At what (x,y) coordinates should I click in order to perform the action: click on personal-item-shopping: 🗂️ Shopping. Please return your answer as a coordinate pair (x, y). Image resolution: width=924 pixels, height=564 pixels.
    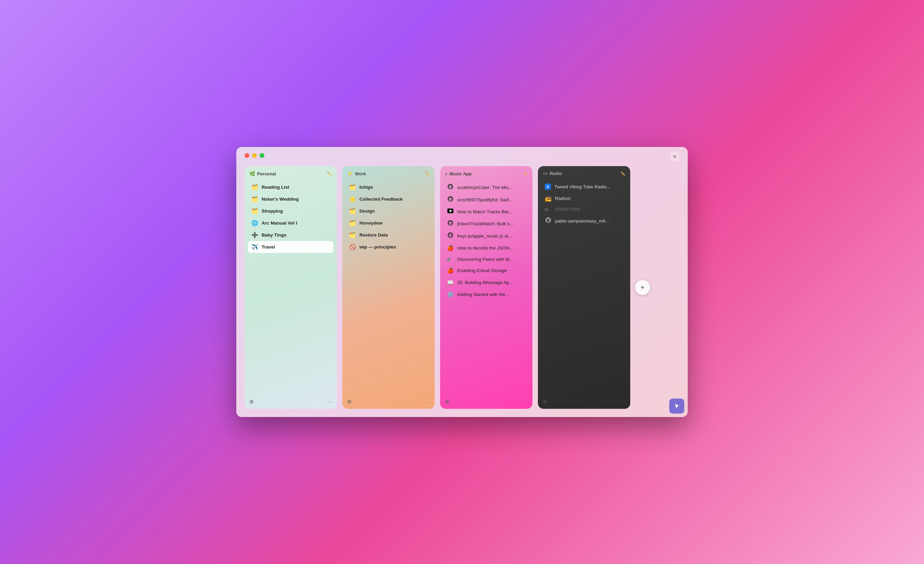
    Looking at the image, I should click on (291, 211).